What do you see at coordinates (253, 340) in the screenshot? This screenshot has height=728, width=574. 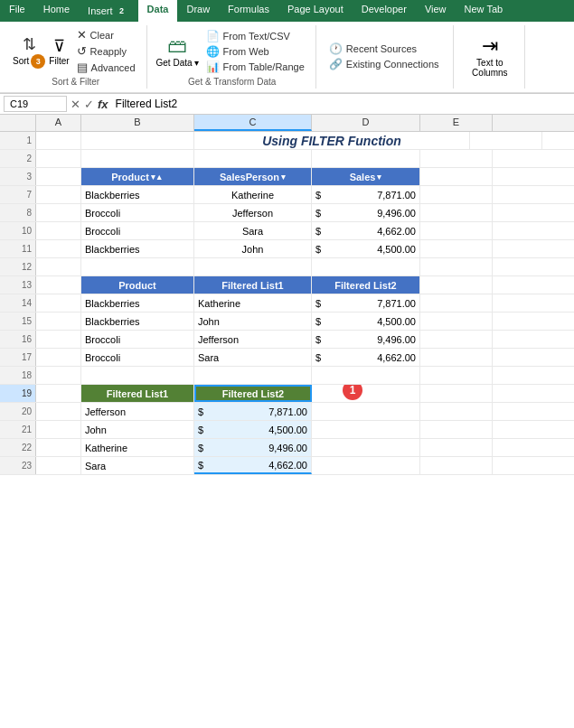 I see `t2-r3-fl1: Jefferson` at bounding box center [253, 340].